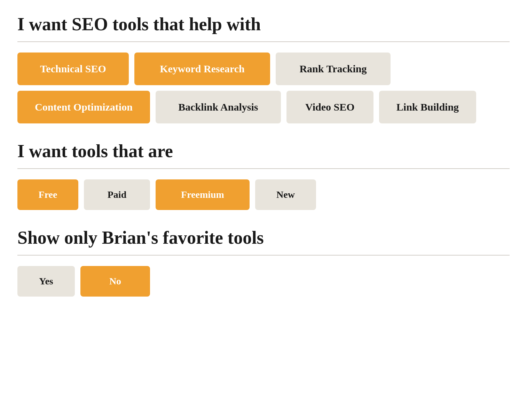 The image size is (527, 420). What do you see at coordinates (46, 281) in the screenshot?
I see `btn-yes: Yes` at bounding box center [46, 281].